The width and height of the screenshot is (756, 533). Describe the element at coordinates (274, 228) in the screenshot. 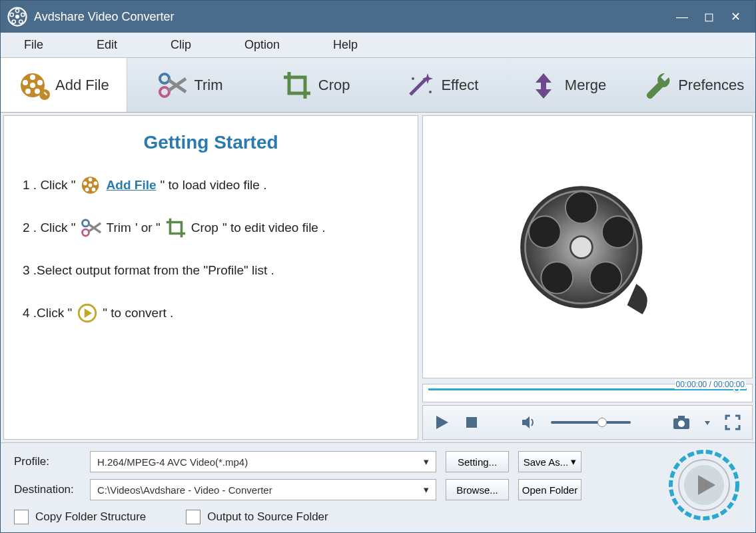

I see `step2-text-b: " to edit video file .` at that location.